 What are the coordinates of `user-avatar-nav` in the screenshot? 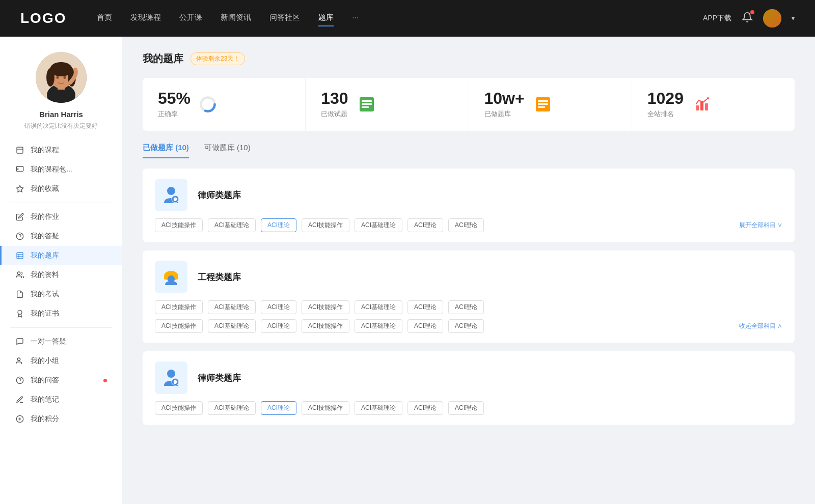 It's located at (772, 18).